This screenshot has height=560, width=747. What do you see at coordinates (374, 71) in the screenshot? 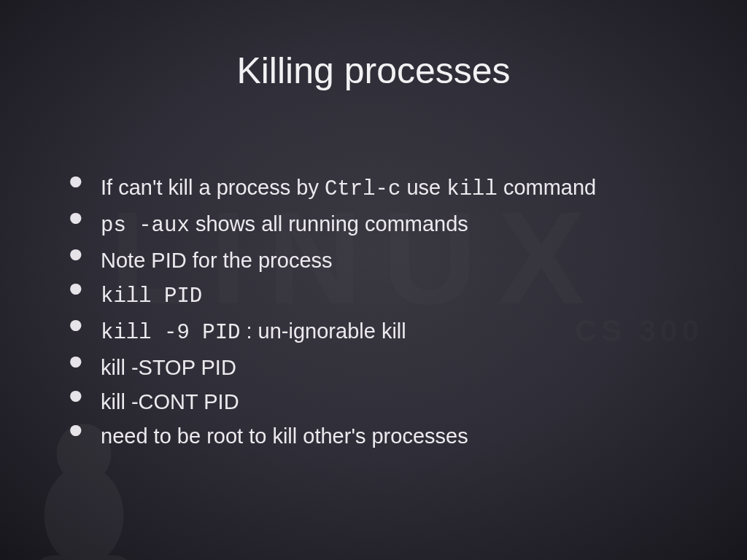
I see `slide-title: Killing processes` at bounding box center [374, 71].